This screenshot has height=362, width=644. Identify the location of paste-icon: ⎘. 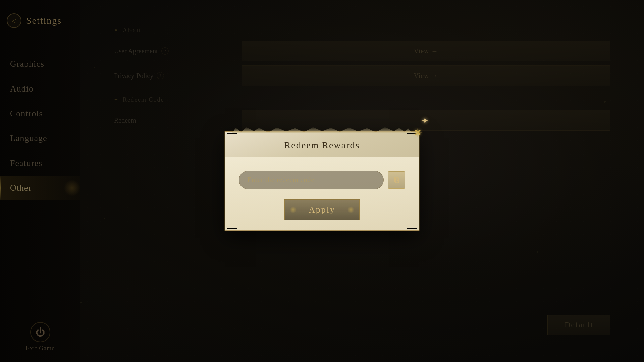
(396, 180).